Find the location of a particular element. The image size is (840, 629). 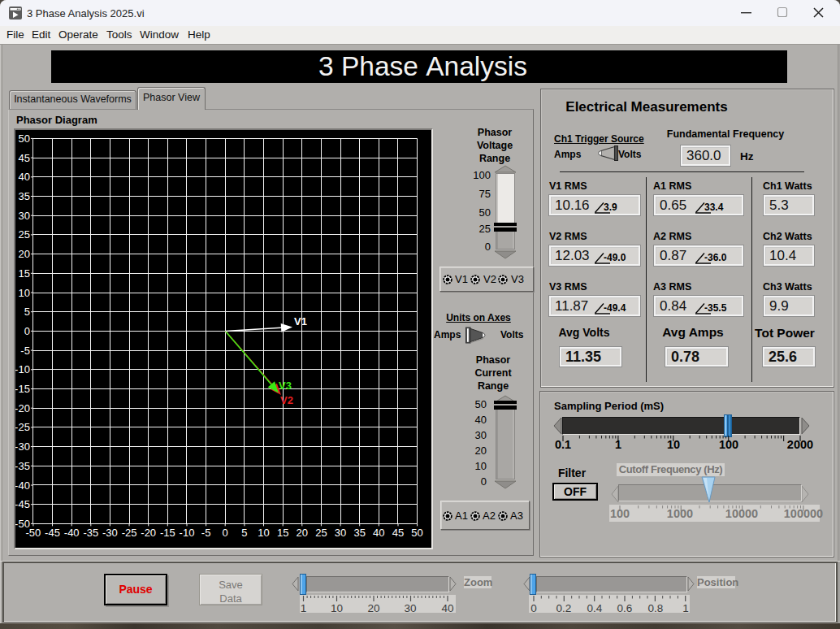

svg-text: 33.4 is located at coordinates (714, 207).